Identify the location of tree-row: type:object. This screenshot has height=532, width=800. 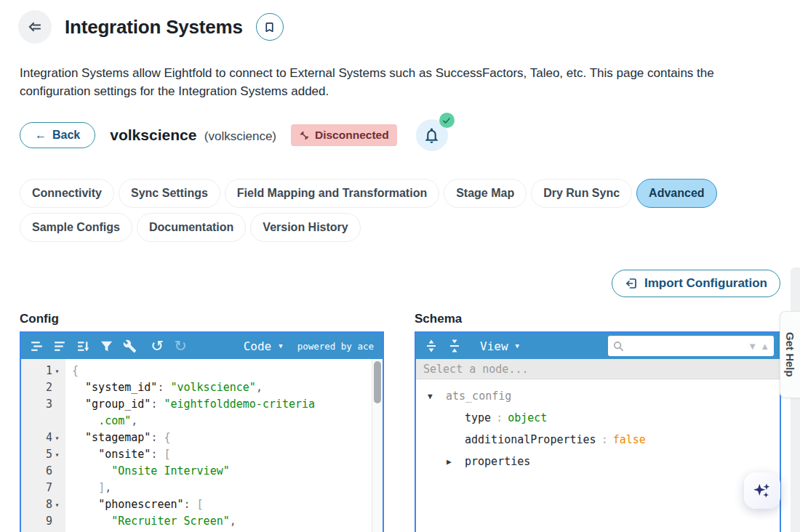
(598, 418).